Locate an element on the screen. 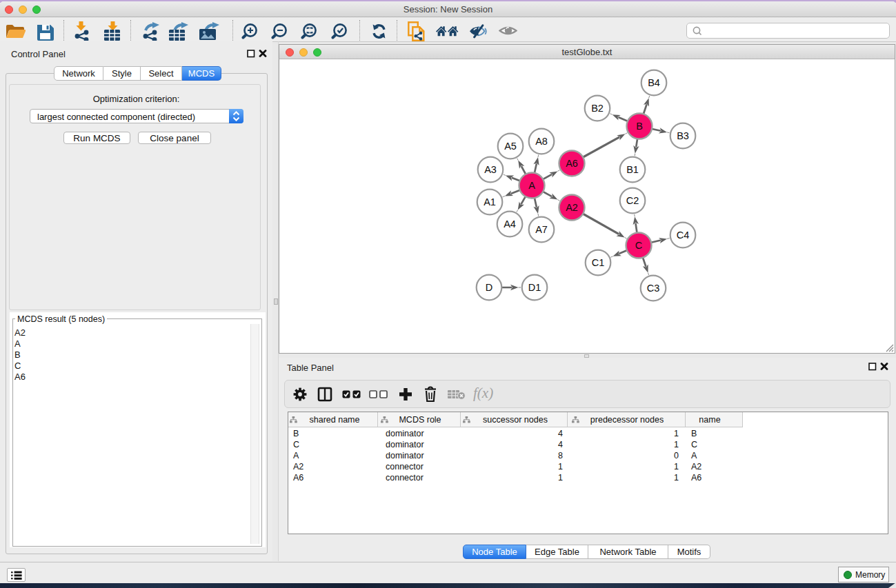 The height and width of the screenshot is (588, 896). svg-text: B is located at coordinates (639, 126).